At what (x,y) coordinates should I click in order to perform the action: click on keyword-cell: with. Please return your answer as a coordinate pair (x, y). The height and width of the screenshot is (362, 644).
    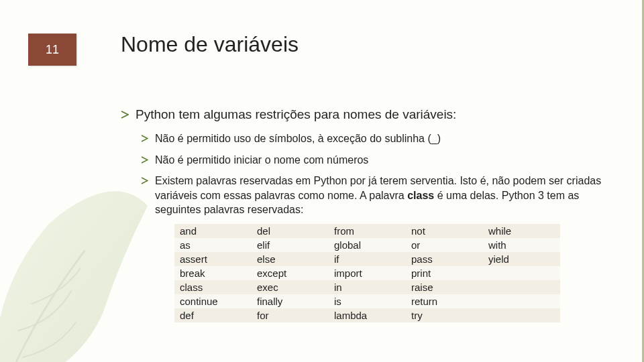
    Looking at the image, I should click on (522, 245).